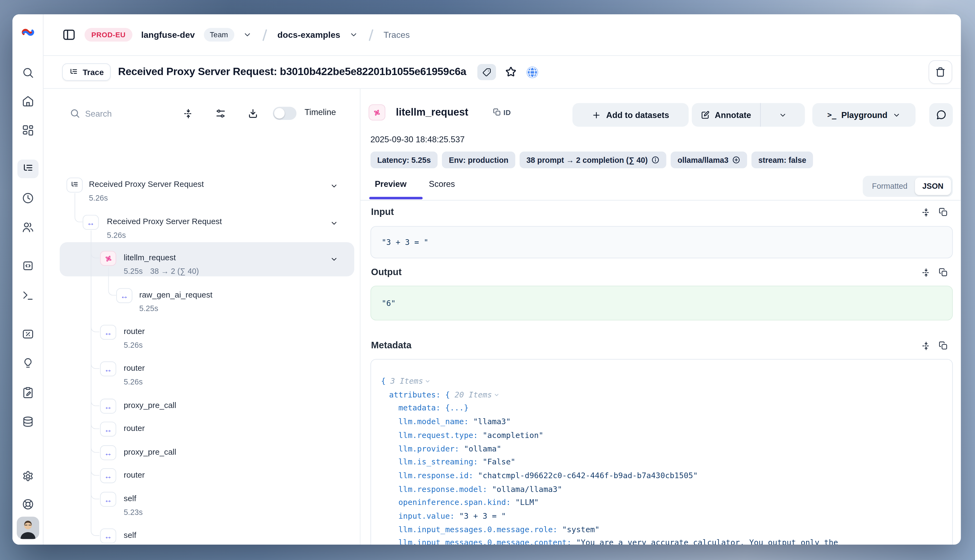 The width and height of the screenshot is (975, 560). What do you see at coordinates (432, 112) in the screenshot?
I see `observation-title: litellm_request` at bounding box center [432, 112].